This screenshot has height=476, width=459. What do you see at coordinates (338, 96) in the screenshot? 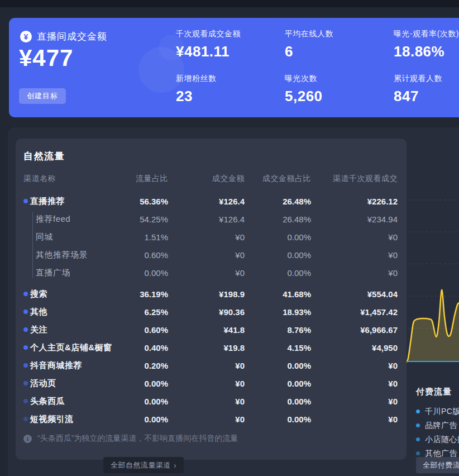
I see `metric-value: 5,260` at bounding box center [338, 96].